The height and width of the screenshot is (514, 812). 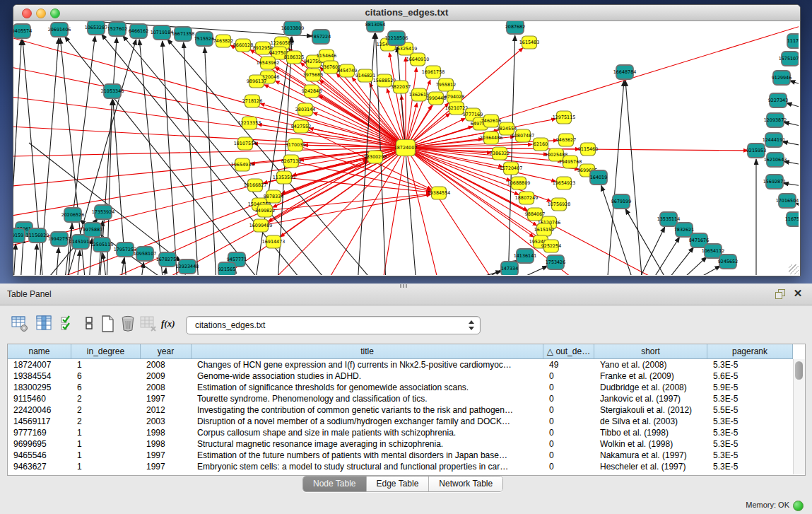 What do you see at coordinates (139, 31) in the screenshot?
I see `graph-node: 6466162` at bounding box center [139, 31].